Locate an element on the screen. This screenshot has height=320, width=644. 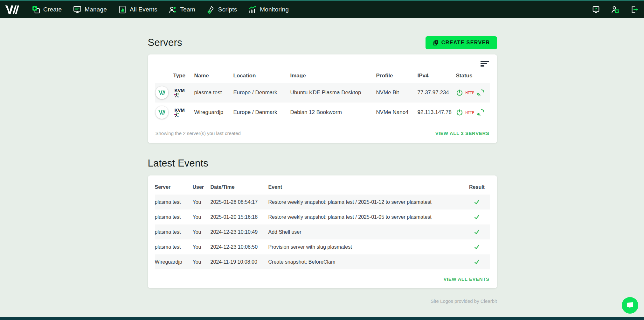
nav-item-scripts: Scripts is located at coordinates (222, 10).